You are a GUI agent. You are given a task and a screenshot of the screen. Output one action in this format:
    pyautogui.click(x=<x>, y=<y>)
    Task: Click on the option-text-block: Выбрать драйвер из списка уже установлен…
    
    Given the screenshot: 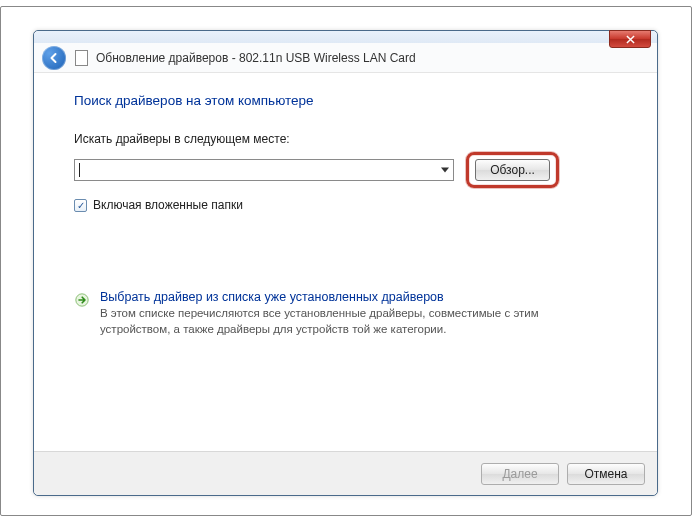 What is the action you would take?
    pyautogui.click(x=355, y=314)
    